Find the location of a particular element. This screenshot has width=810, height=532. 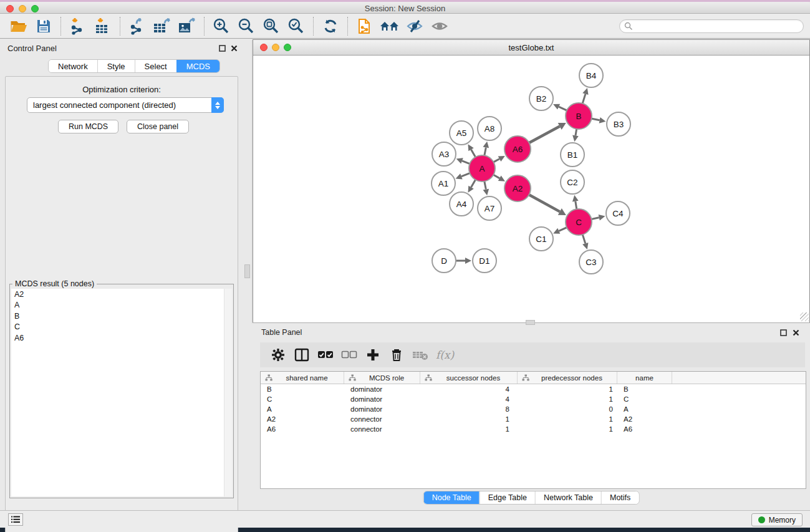

status-bar: Memory is located at coordinates (405, 519).